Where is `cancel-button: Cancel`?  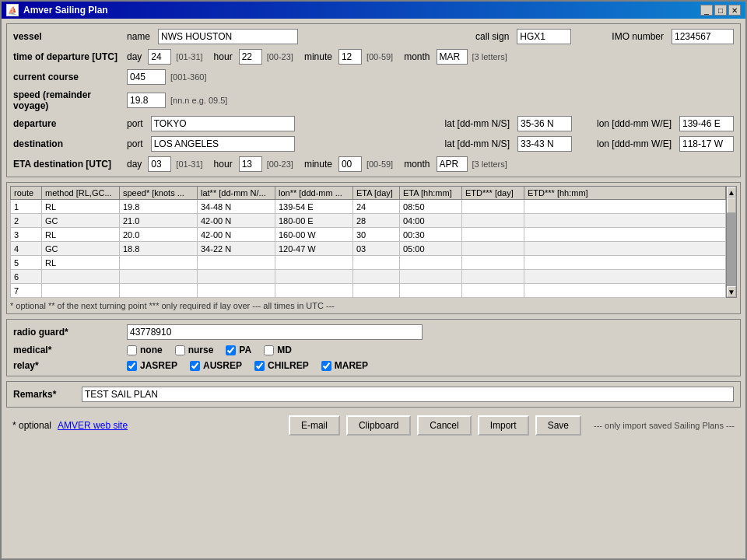 cancel-button: Cancel is located at coordinates (444, 425).